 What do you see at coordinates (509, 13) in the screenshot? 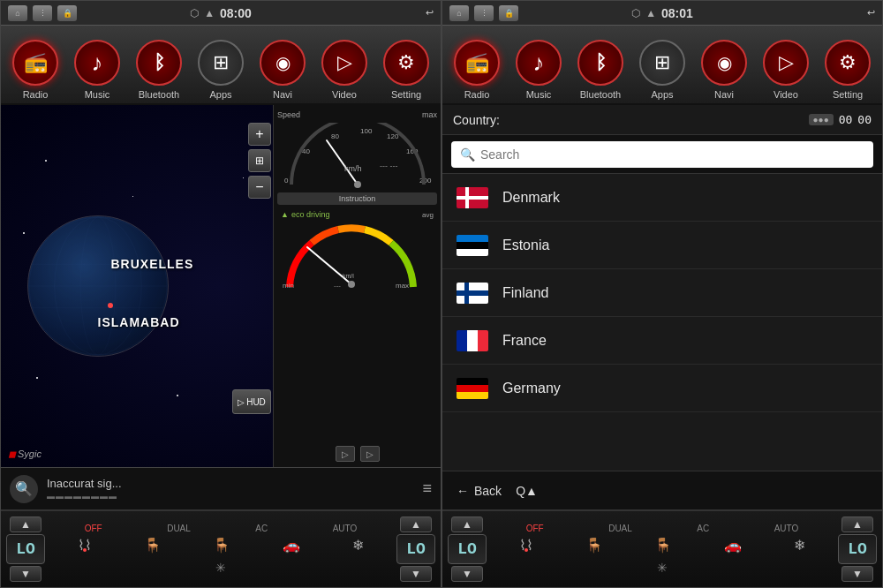
I see `right-window-btn-3: 🔒` at bounding box center [509, 13].